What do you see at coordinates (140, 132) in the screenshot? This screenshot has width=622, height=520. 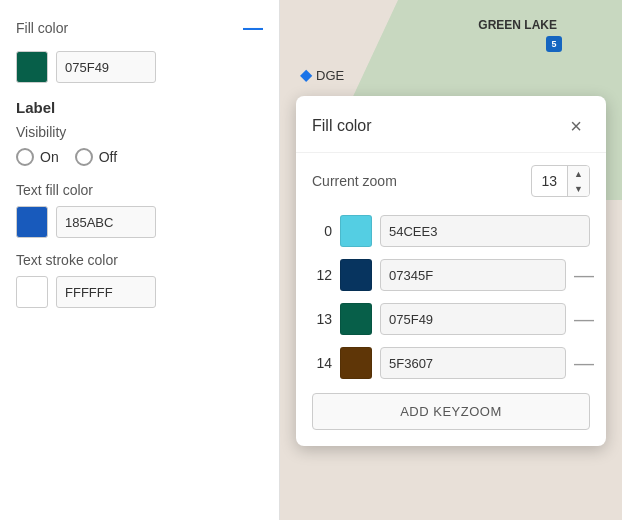 I see `visibility-label: Visibility` at bounding box center [140, 132].